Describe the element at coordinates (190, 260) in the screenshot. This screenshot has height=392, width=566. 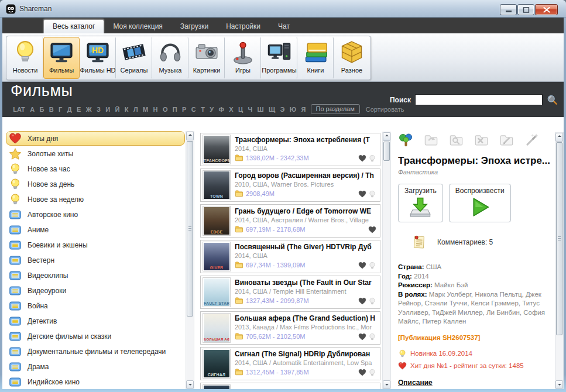
I see `sidebar-scrollbar` at that location.